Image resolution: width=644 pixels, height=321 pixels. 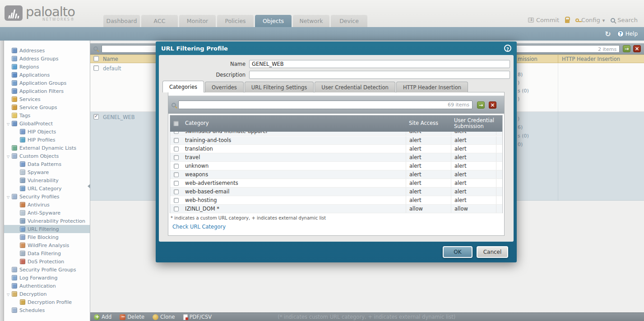 I want to click on nav-tab: Policies, so click(x=236, y=21).